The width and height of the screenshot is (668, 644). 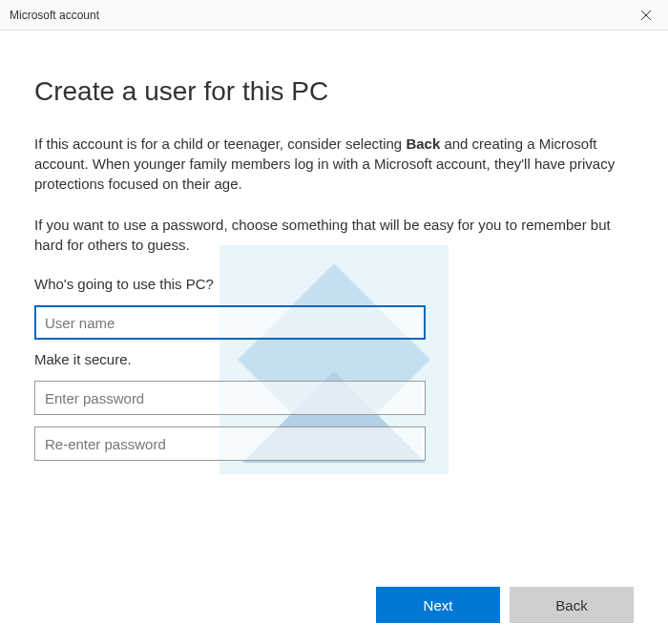 What do you see at coordinates (54, 15) in the screenshot?
I see `window-title: Microsoft account` at bounding box center [54, 15].